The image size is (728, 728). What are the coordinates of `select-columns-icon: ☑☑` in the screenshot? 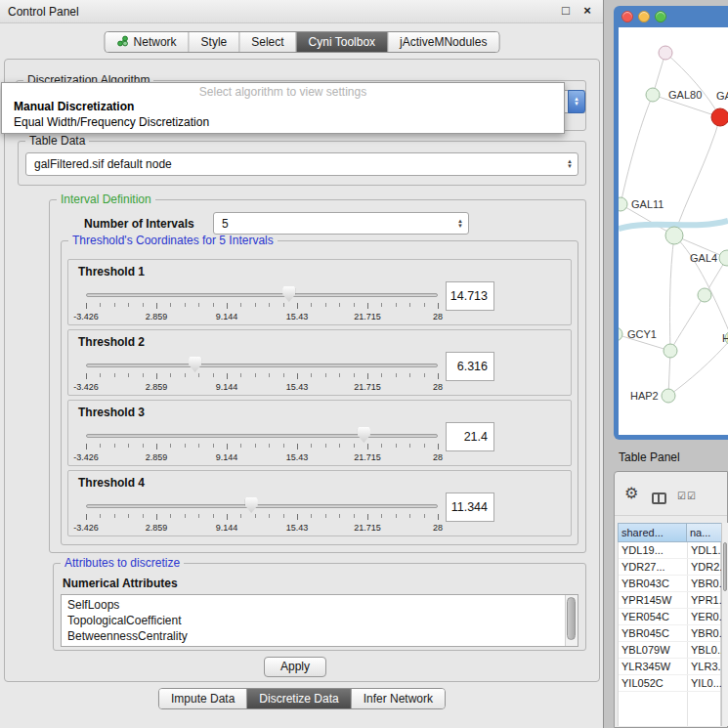 It's located at (687, 496).